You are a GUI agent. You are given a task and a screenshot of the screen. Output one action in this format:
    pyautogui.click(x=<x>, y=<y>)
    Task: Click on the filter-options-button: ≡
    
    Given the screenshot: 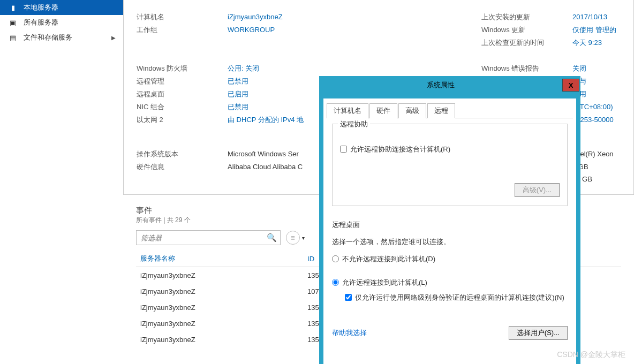 What is the action you would take?
    pyautogui.click(x=293, y=238)
    